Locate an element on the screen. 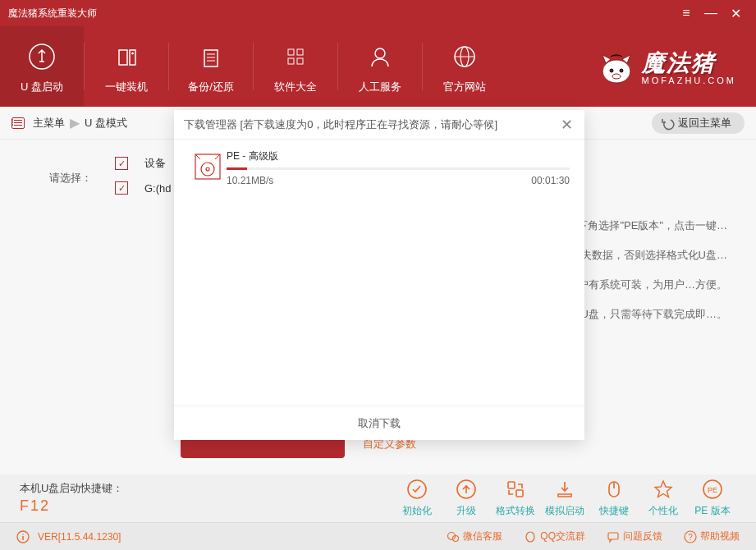  menu-button: ≡ is located at coordinates (686, 13).